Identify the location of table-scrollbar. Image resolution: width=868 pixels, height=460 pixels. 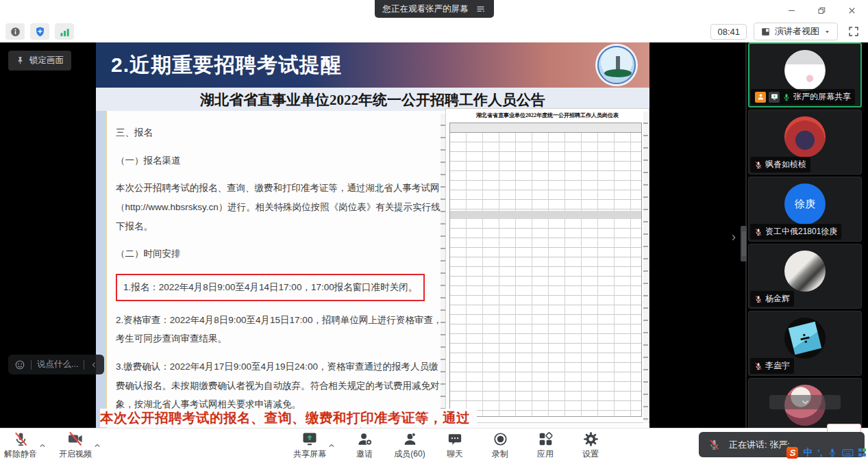
(645, 267).